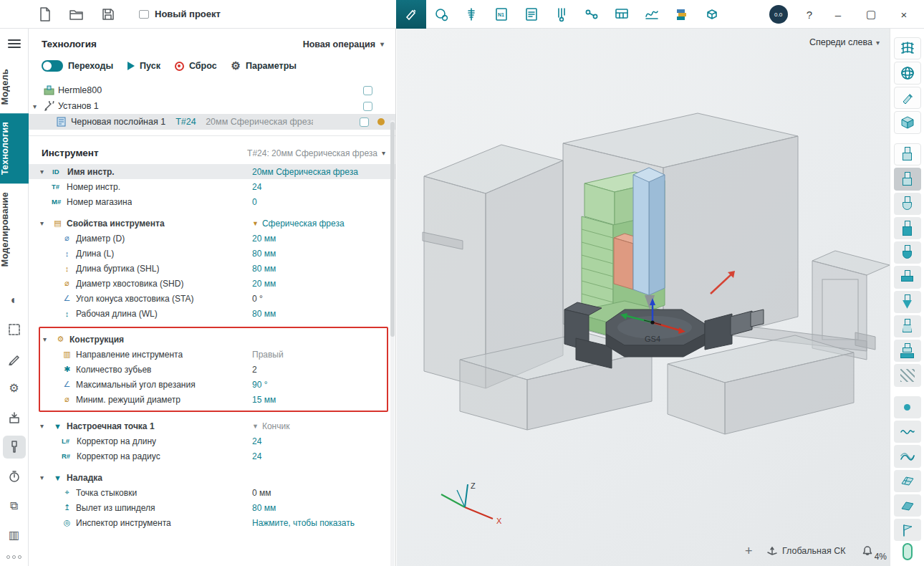 This screenshot has height=566, width=924. Describe the element at coordinates (324, 523) in the screenshot. I see `inspector-link: Нажмите, чтобы показать` at that location.